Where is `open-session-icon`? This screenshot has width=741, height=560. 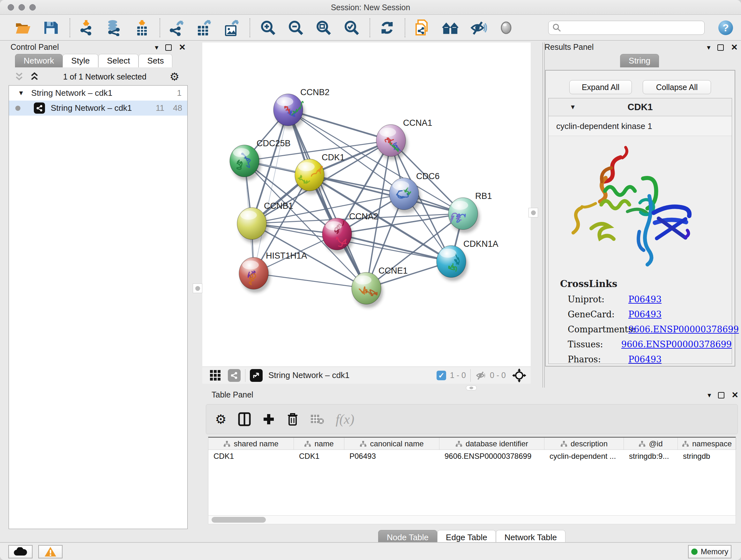
open-session-icon is located at coordinates (23, 28).